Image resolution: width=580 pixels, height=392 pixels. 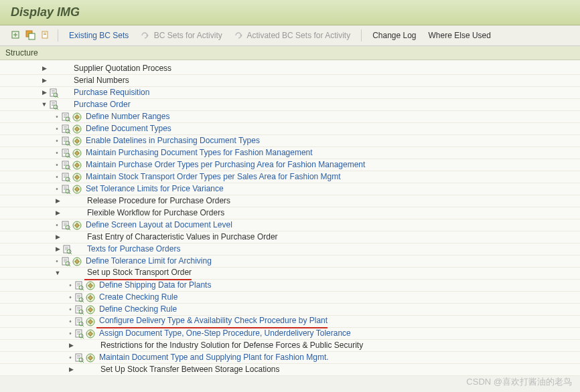 I want to click on tree-node-label: Define Number Ranges, so click(x=126, y=116).